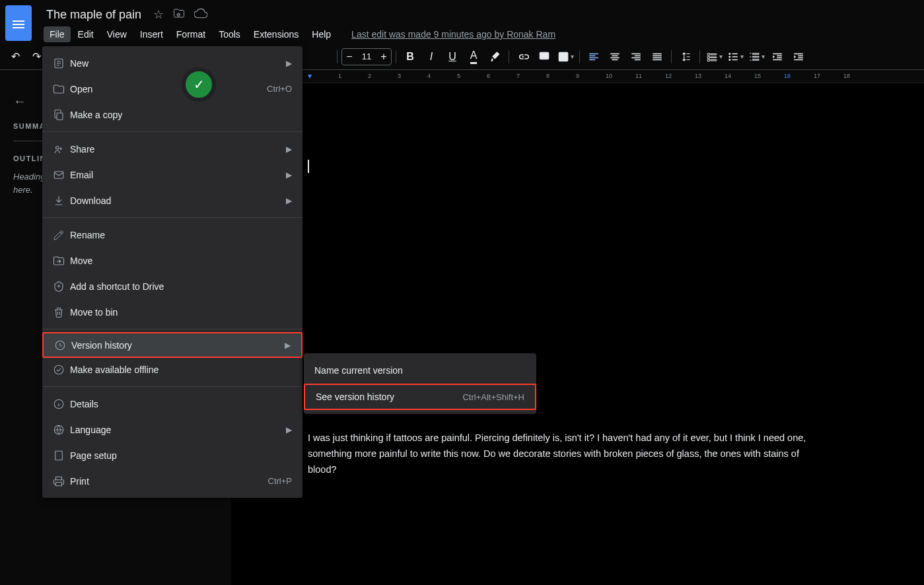  I want to click on menu-help: Help, so click(321, 34).